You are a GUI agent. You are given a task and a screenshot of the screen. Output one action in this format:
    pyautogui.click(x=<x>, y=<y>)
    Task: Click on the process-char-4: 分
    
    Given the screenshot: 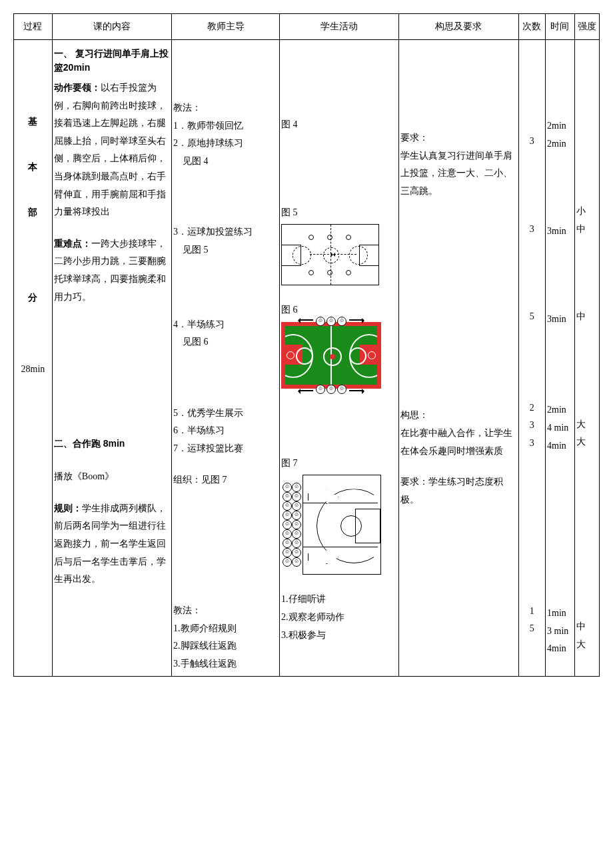 What is the action you would take?
    pyautogui.click(x=33, y=298)
    